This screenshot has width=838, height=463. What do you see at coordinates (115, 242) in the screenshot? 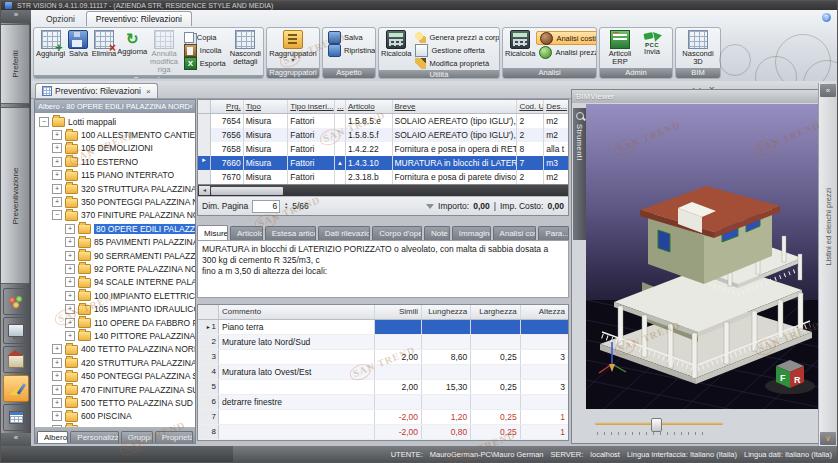
I see `tree-item: + 85 PAVIMENTI PALAZZINA NORD` at bounding box center [115, 242].